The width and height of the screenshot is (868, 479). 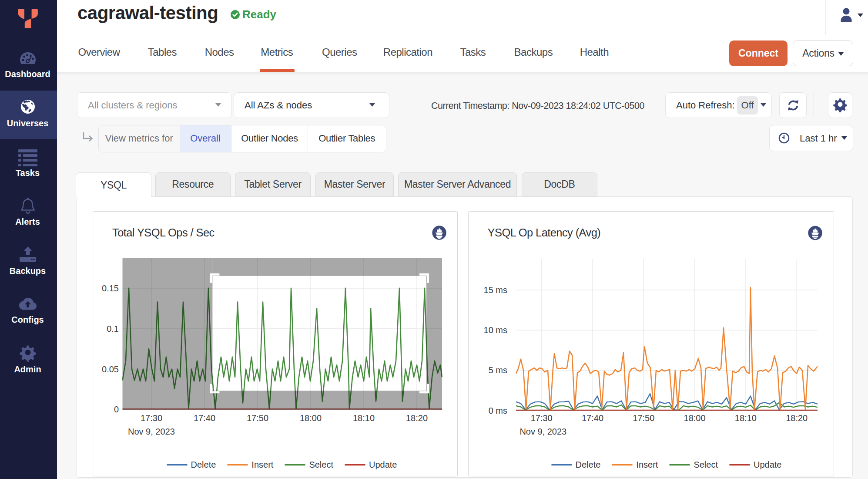 What do you see at coordinates (111, 369) in the screenshot?
I see `svg-text: 0.05` at bounding box center [111, 369].